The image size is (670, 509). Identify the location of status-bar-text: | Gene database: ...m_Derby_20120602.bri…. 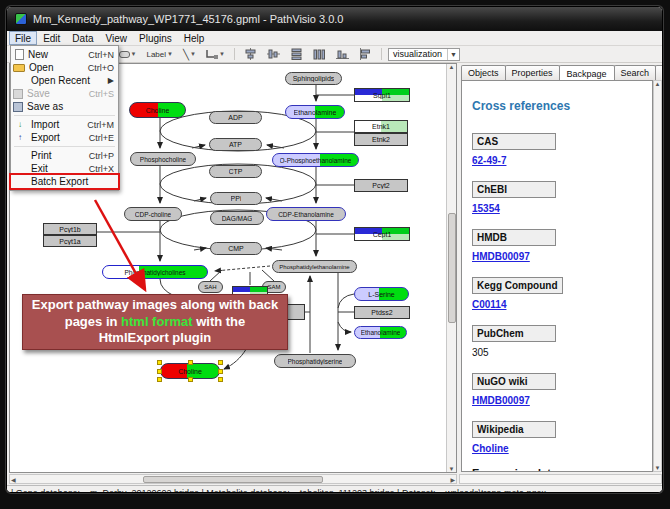
(278, 491).